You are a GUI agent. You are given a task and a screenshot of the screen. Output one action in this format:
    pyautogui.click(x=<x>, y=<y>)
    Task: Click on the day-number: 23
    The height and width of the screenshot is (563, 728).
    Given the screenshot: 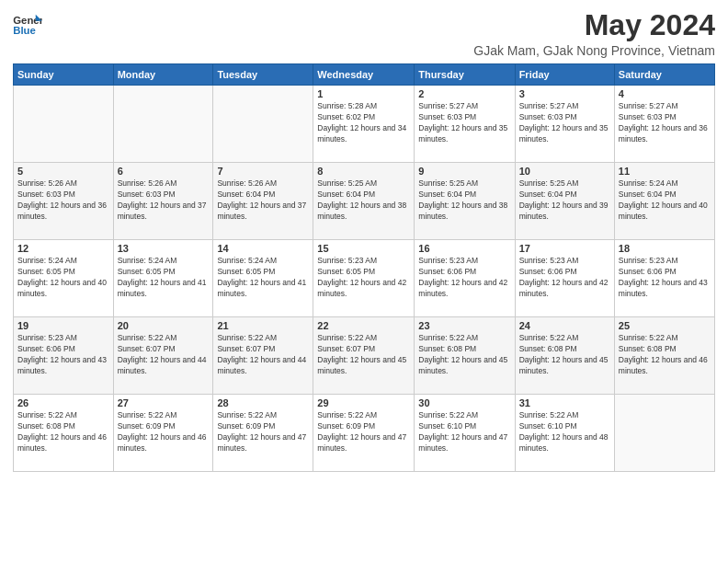 What is the action you would take?
    pyautogui.click(x=464, y=326)
    